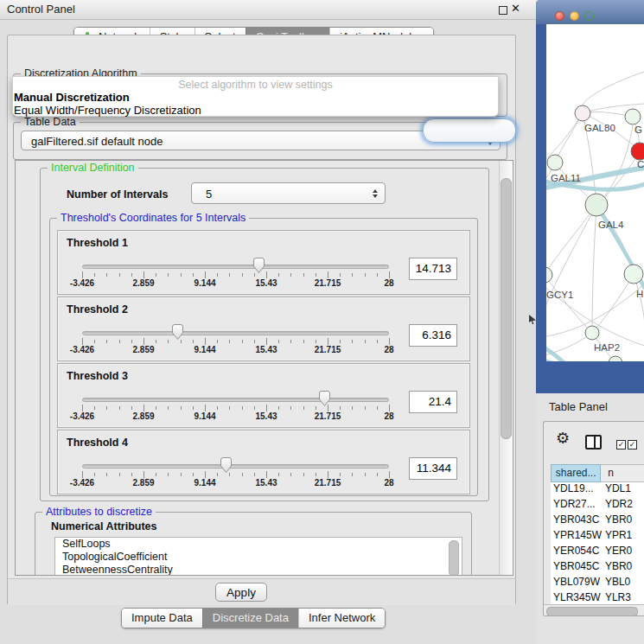 The height and width of the screenshot is (644, 644). Describe the element at coordinates (433, 269) in the screenshot. I see `threshold-value-field: 14.713` at that location.